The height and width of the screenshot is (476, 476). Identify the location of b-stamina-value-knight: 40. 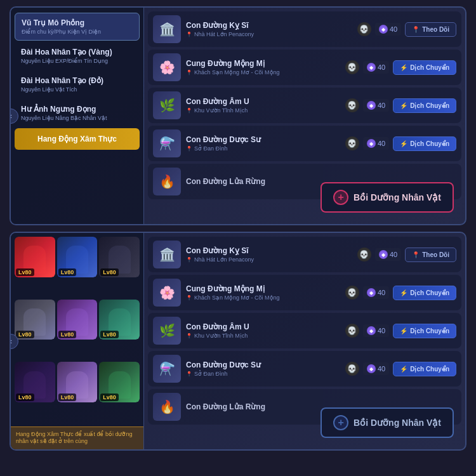
(393, 255).